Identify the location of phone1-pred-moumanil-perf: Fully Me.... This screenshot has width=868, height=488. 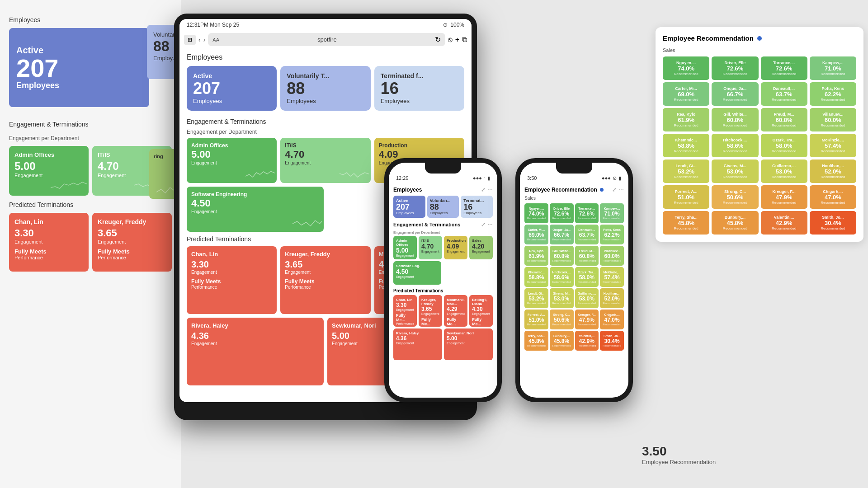
(456, 322).